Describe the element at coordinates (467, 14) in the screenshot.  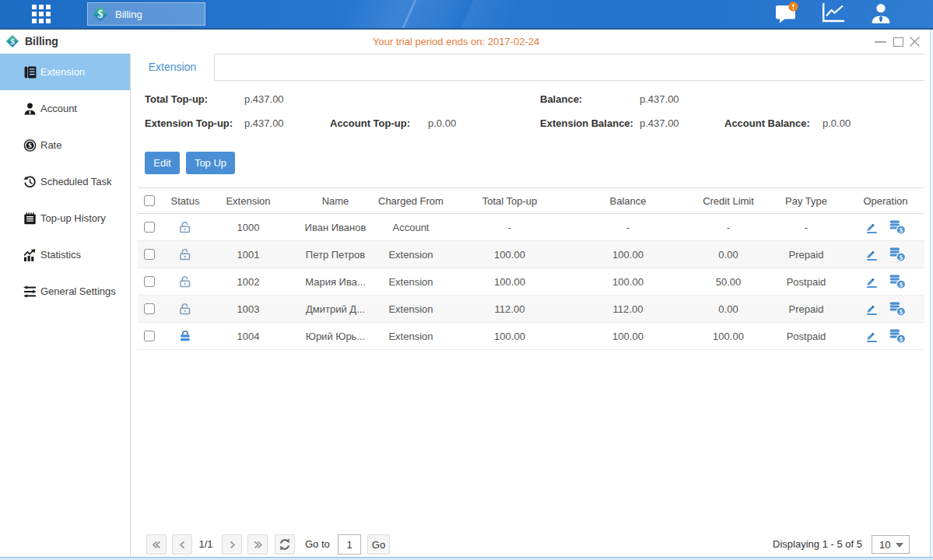
I see `desktop-taskbar: $ Billing` at that location.